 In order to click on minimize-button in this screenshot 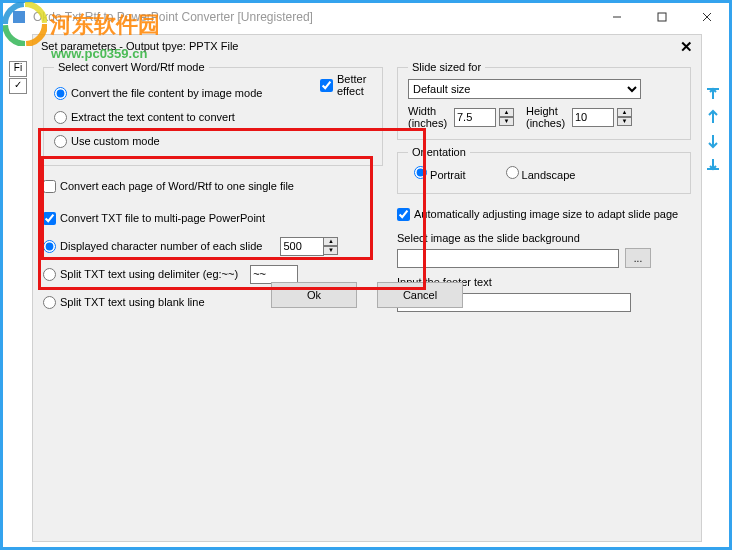, I will do `click(616, 17)`.